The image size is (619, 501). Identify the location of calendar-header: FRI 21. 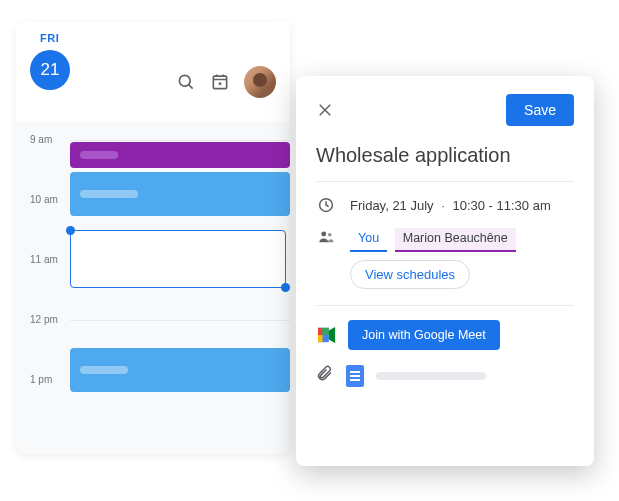
(153, 72).